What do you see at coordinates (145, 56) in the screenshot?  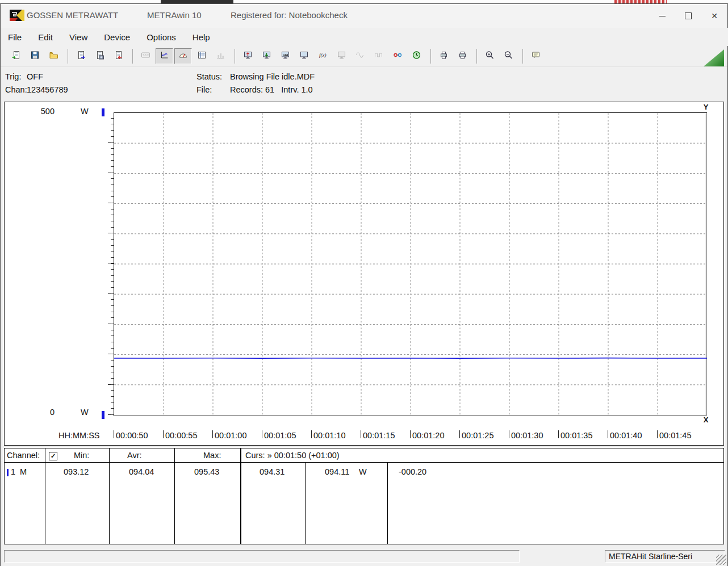 I see `numeric-display-button` at bounding box center [145, 56].